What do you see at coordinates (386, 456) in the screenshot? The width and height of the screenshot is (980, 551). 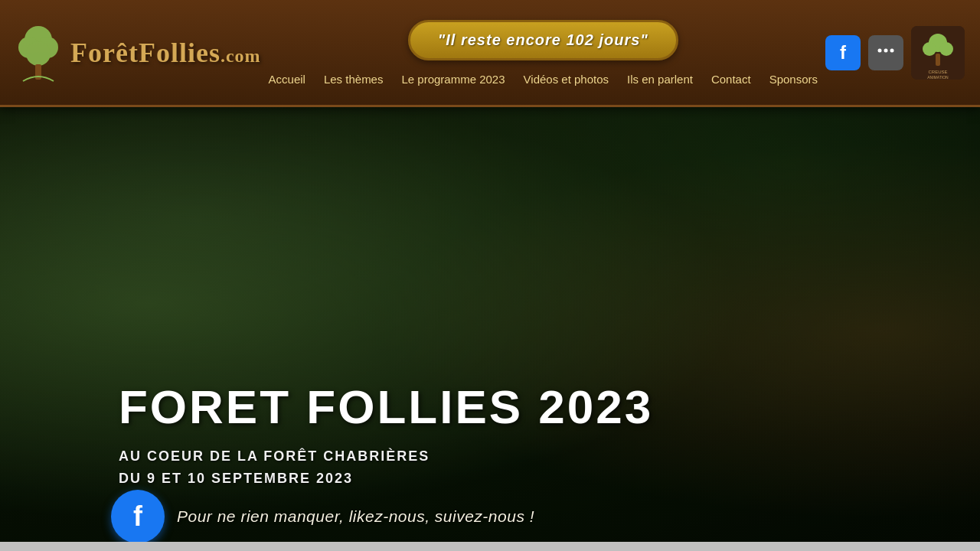 I see `hero-line1: AU COEUR DE LA FORÊT CHABRIÈRES` at bounding box center [386, 456].